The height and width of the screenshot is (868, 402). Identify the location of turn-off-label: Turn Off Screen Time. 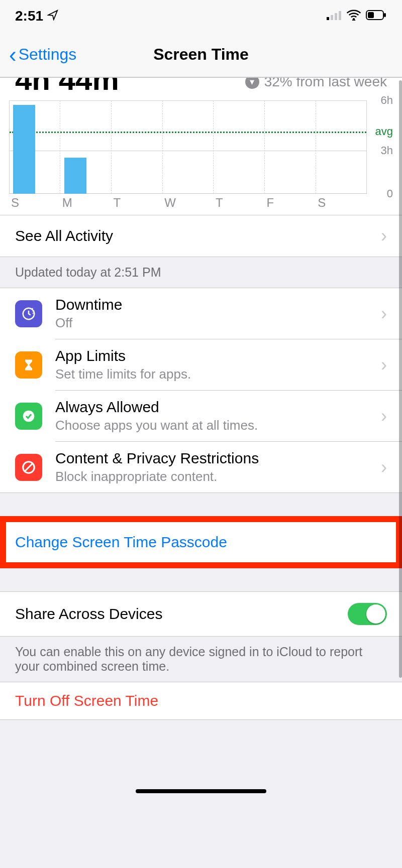
(86, 701).